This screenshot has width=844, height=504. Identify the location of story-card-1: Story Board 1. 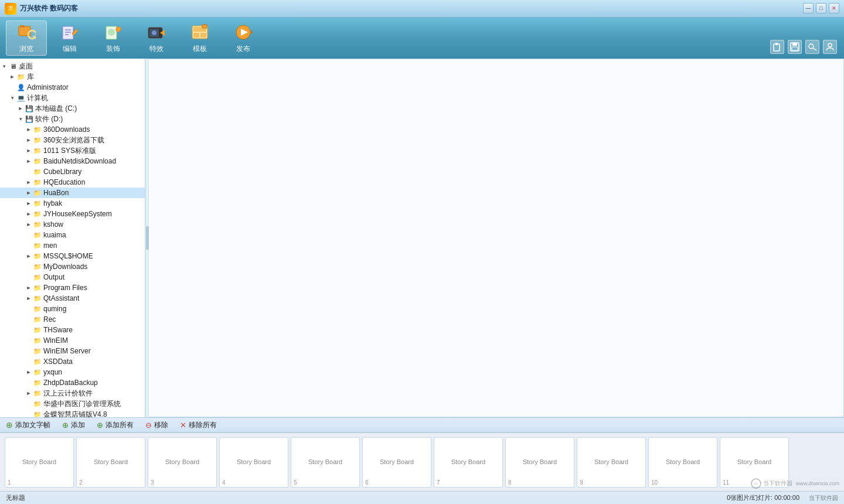
(39, 462).